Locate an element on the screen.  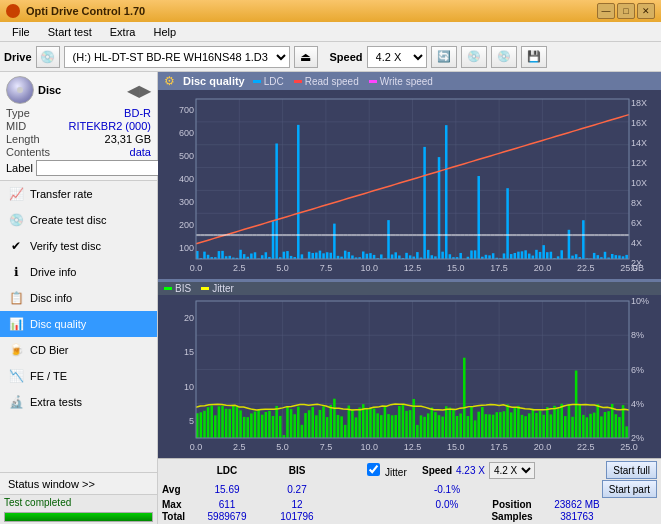
mid-label: MID is located at coordinates (16, 126).